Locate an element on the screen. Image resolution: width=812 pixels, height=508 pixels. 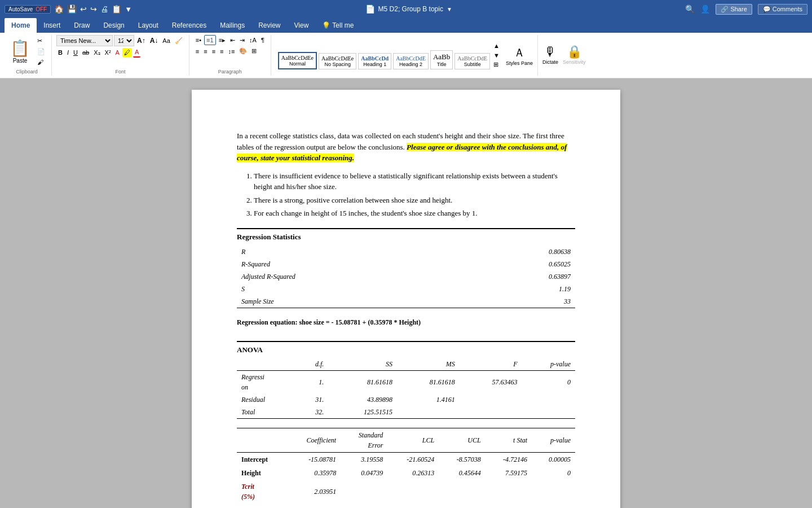
account-icon: 👤 is located at coordinates (705, 9).